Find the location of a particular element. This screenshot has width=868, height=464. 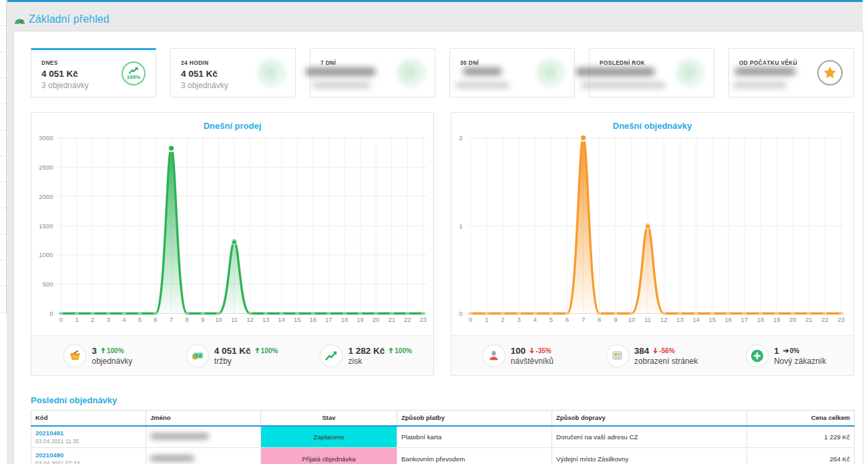

orders-header-row: Kód Jméno Stav Způsob platby Způsob dopr… is located at coordinates (443, 418).